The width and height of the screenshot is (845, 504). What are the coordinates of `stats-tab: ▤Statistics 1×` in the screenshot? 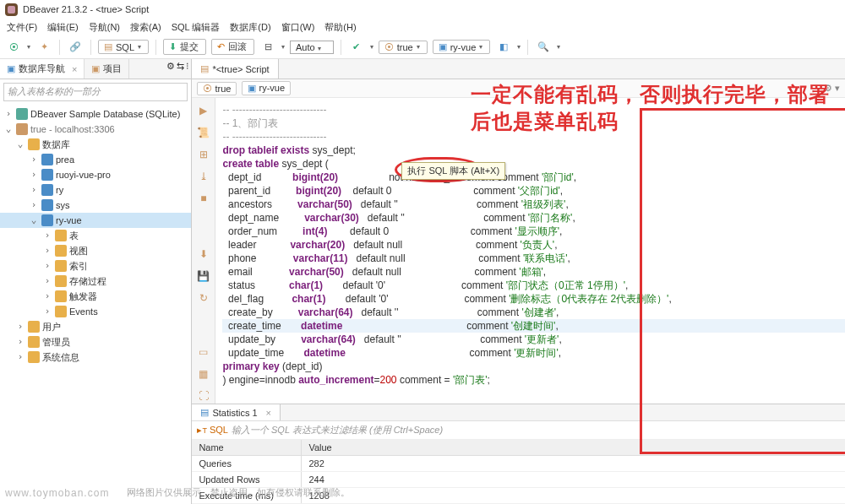 It's located at (237, 412).